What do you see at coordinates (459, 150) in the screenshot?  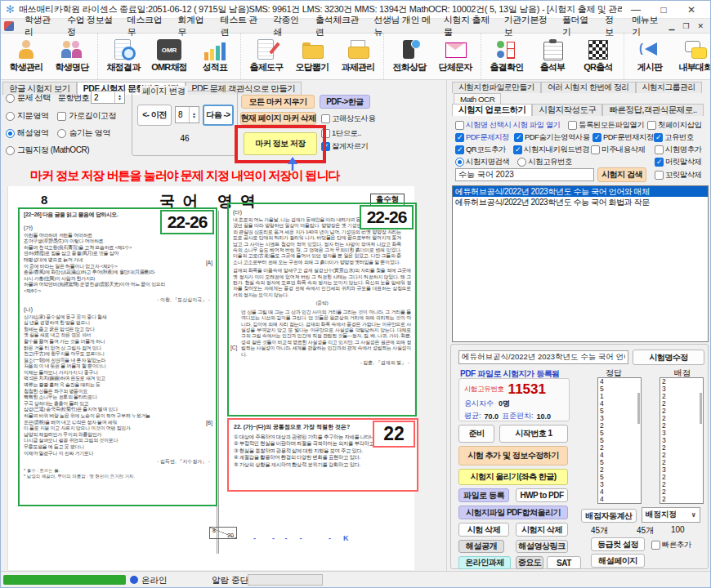 I see `checkbox-qr-add` at bounding box center [459, 150].